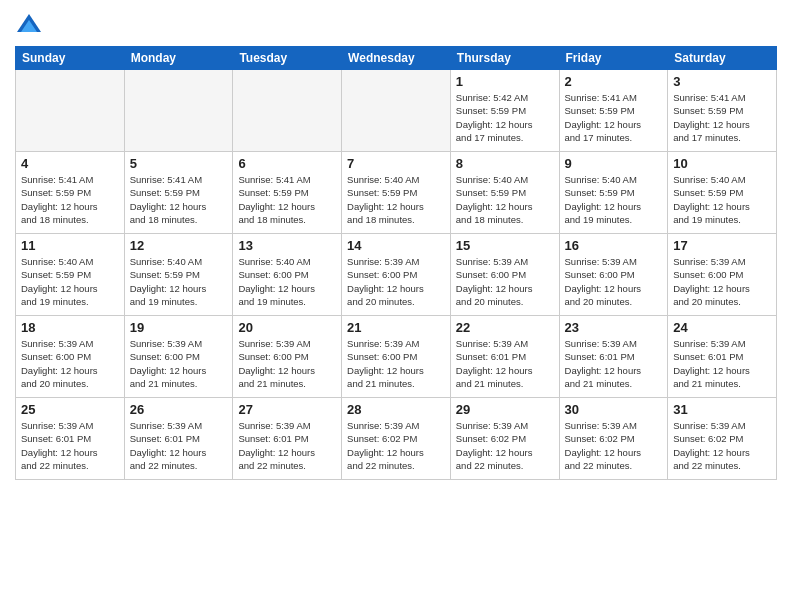  What do you see at coordinates (288, 193) in the screenshot?
I see `calendar-cell: 6Sunrise: 5:41 AM Sunset: 5:59 PM Daylig…` at bounding box center [288, 193].